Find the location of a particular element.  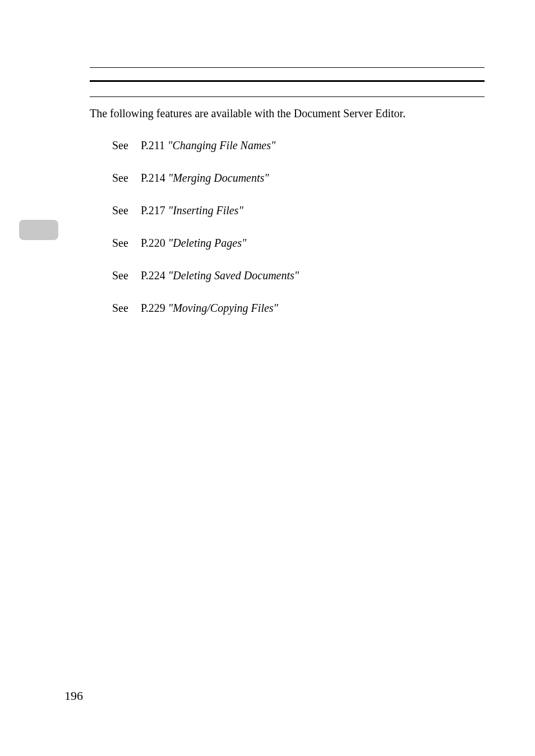

reference-title: "Deleting Pages" is located at coordinates (207, 243).